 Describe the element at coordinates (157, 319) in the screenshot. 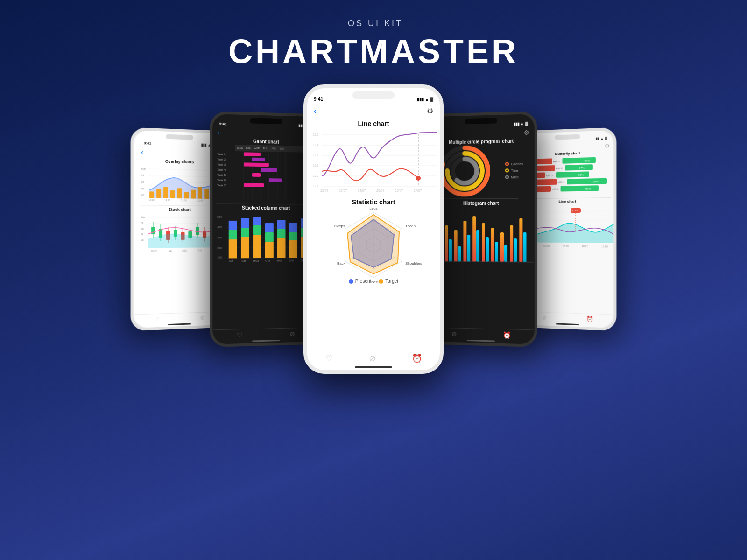

I see `nav-heart-icon: ♡` at that location.